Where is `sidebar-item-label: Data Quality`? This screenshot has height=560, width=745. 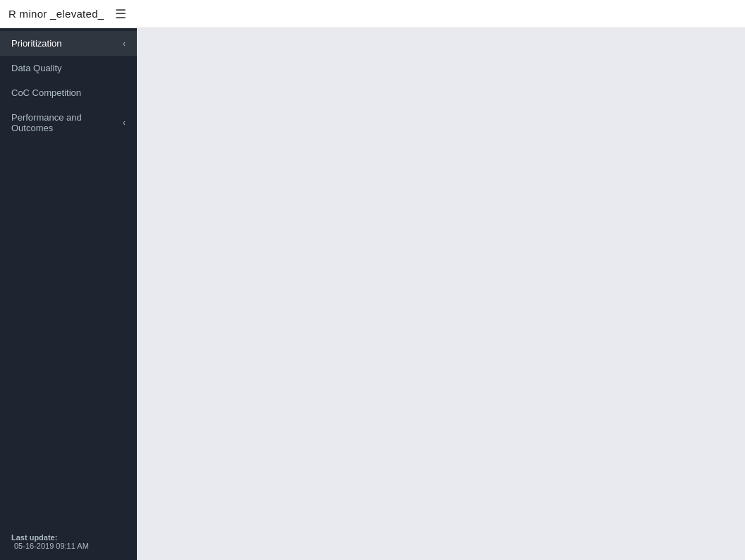
sidebar-item-label: Data Quality is located at coordinates (68, 68).